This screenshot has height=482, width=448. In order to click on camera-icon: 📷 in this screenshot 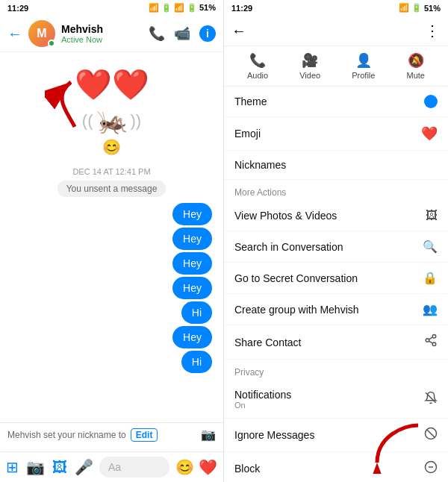, I will do `click(208, 434)`.